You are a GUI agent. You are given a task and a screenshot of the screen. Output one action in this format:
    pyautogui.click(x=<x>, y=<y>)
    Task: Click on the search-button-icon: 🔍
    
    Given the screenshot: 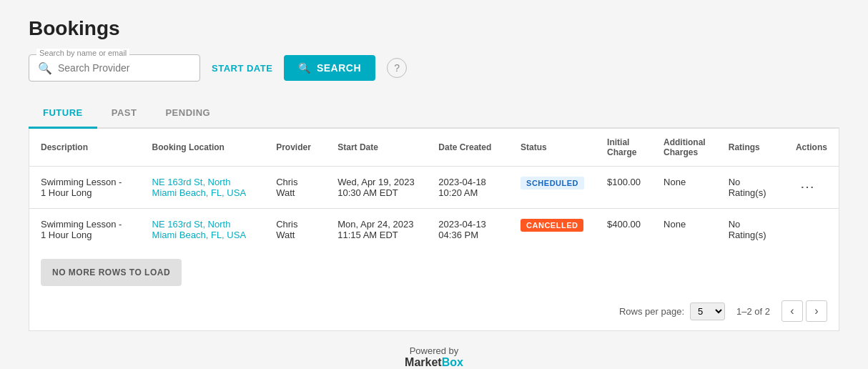 What is the action you would take?
    pyautogui.click(x=305, y=68)
    